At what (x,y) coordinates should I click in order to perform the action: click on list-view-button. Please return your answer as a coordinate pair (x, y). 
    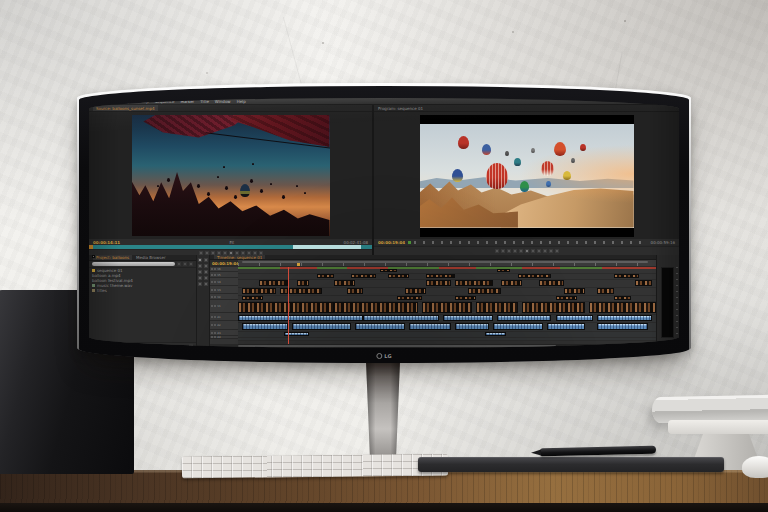
    Looking at the image, I should click on (179, 264).